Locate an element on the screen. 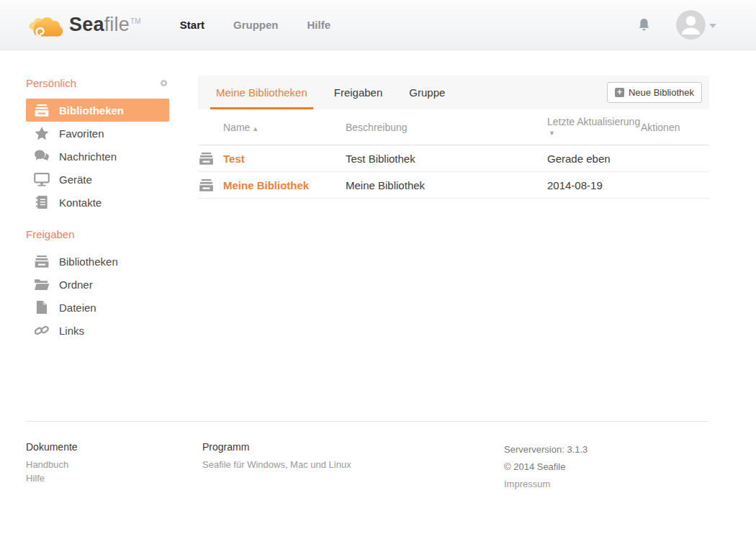 Image resolution: width=756 pixels, height=534 pixels. footer-link-impressum: Impressum is located at coordinates (546, 484).